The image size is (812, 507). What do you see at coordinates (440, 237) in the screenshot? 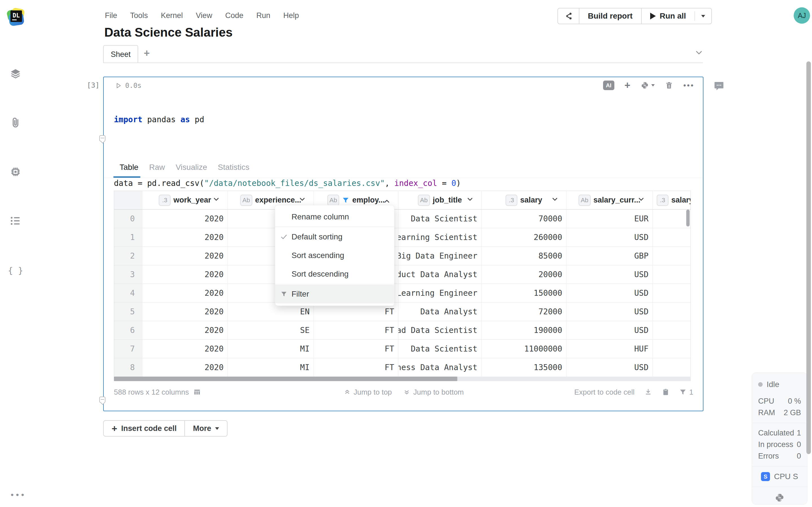
I see `table-cell: Machine Learning Scientist` at bounding box center [440, 237].